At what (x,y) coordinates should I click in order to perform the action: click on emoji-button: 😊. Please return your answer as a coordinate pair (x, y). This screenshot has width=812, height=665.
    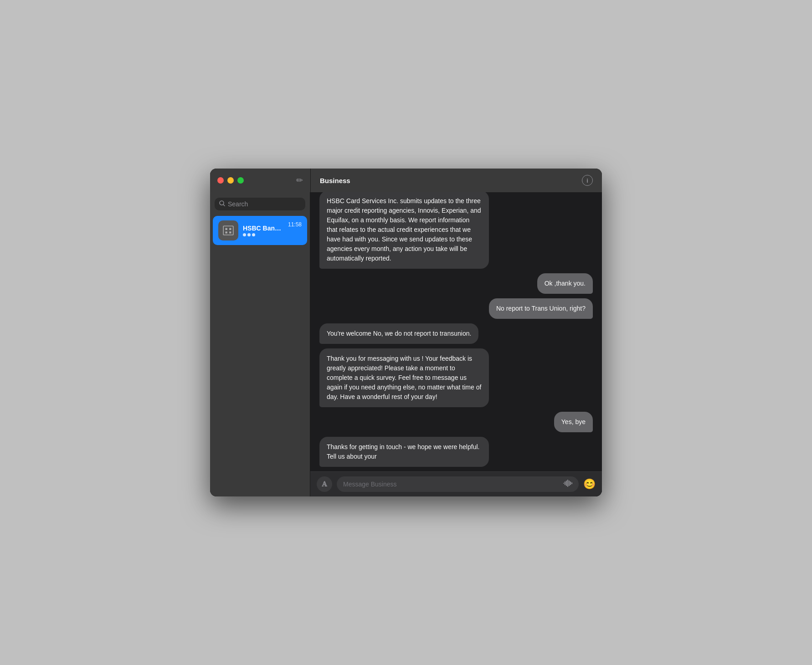
    Looking at the image, I should click on (590, 484).